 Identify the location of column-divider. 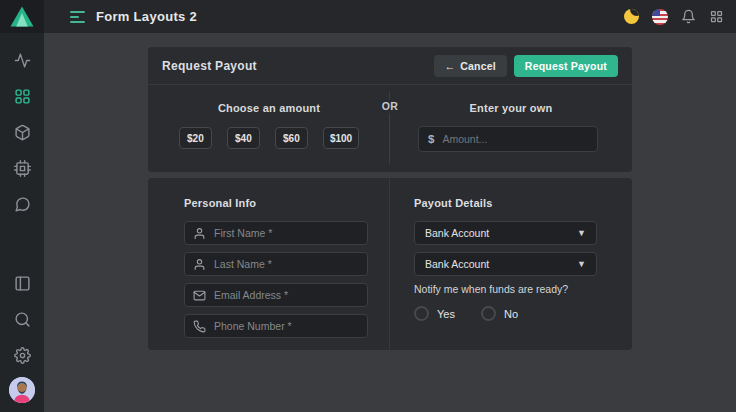
(390, 264).